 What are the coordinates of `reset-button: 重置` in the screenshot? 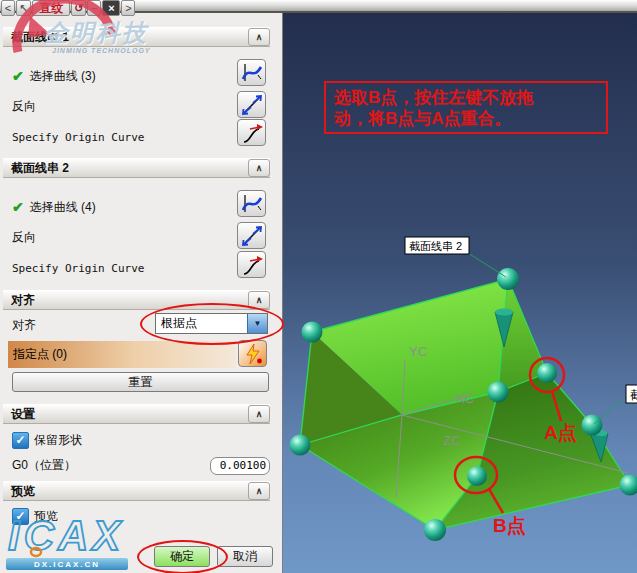 It's located at (140, 382).